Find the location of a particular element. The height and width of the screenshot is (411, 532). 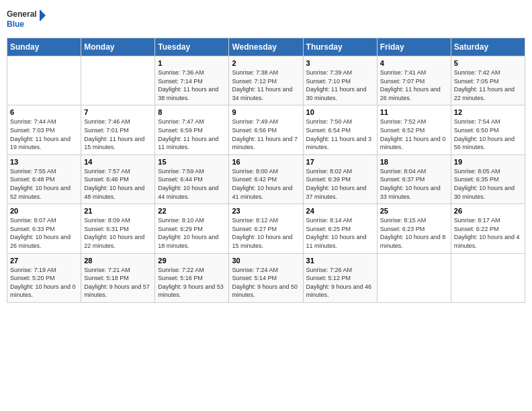

page-header: General Blue is located at coordinates (266, 20).